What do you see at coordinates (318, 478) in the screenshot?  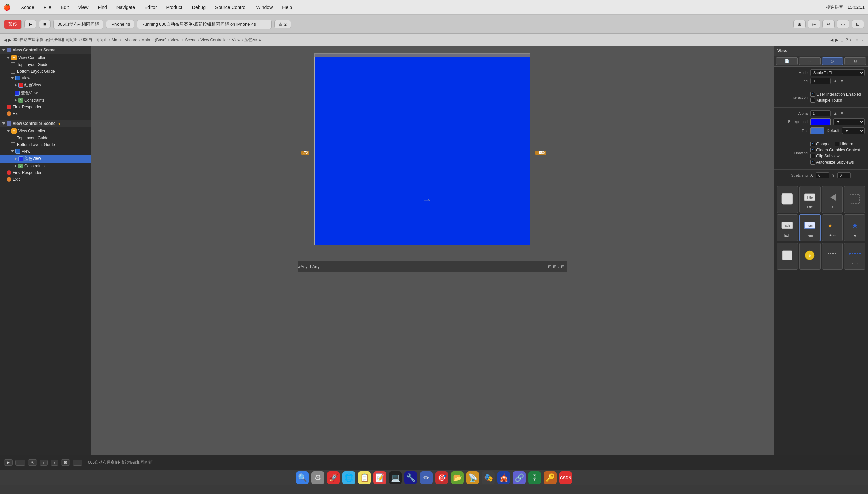 I see `dock-settings: ⚙` at bounding box center [318, 478].